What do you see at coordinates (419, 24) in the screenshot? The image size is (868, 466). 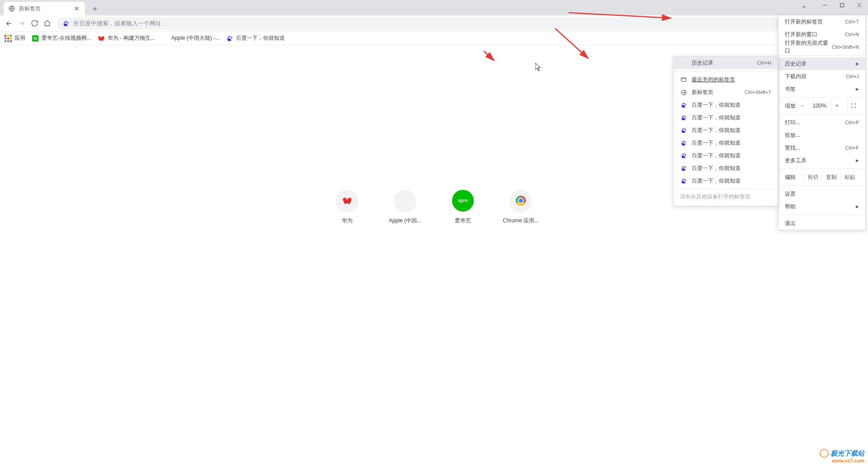 I see `omnibox: 在百度中搜索，或者输入一个网址` at bounding box center [419, 24].